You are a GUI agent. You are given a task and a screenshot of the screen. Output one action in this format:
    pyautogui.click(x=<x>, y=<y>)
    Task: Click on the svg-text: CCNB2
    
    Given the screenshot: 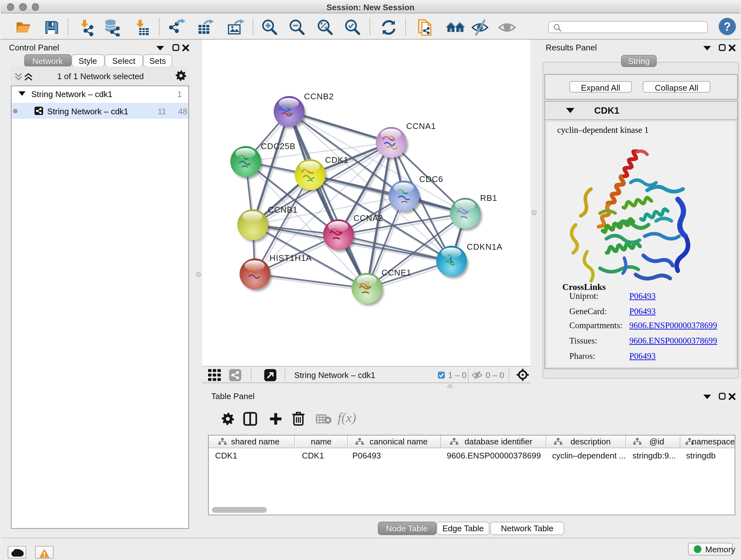 What is the action you would take?
    pyautogui.click(x=319, y=97)
    